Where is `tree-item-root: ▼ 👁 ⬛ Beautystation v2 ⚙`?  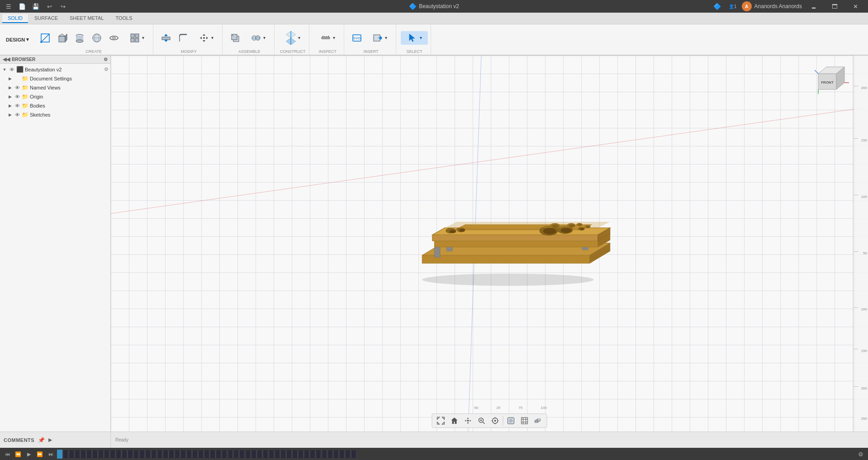 tree-item-root: ▼ 👁 ⬛ Beautystation v2 ⚙ is located at coordinates (55, 70).